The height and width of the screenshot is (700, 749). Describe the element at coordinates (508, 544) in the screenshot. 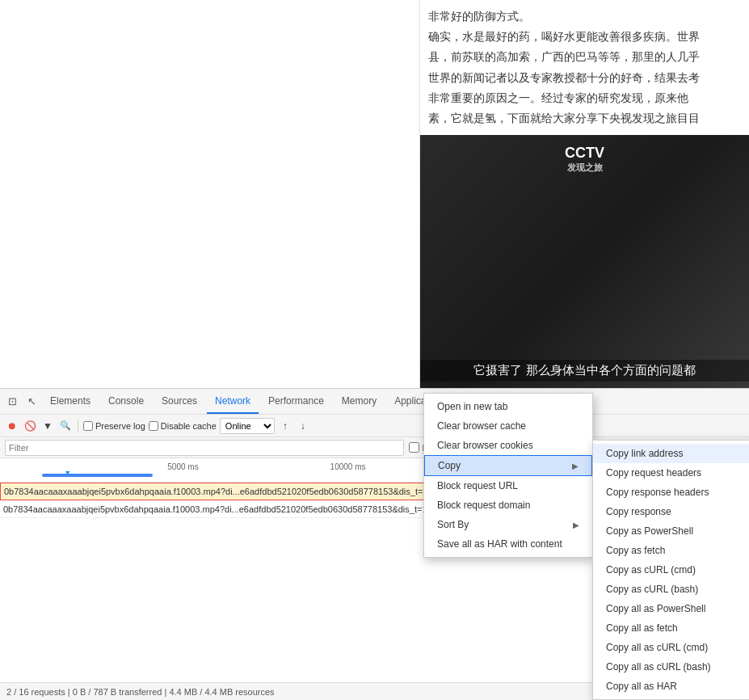

I see `menu-save-har: Save all as HAR with content` at that location.